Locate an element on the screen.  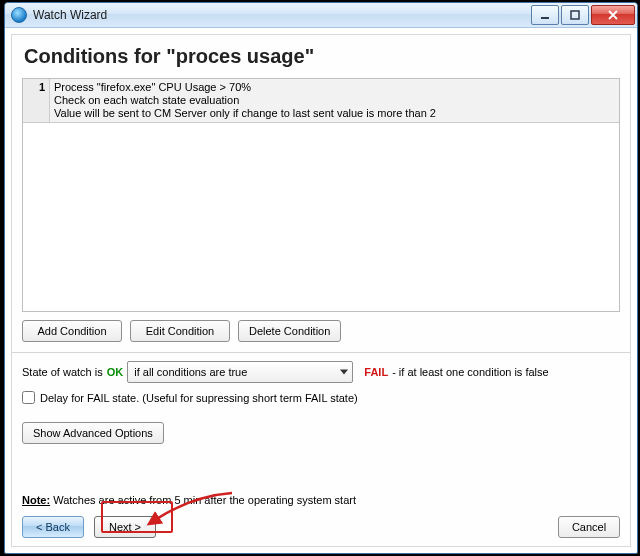
page-title: Conditions for "proces usage" is located at coordinates (322, 56).